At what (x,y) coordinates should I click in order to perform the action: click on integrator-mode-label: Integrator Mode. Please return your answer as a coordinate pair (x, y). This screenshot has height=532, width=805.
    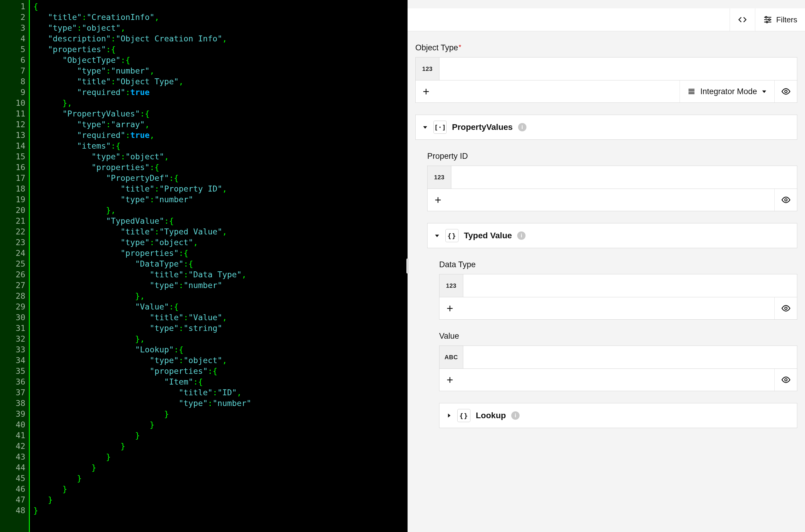
    Looking at the image, I should click on (729, 92).